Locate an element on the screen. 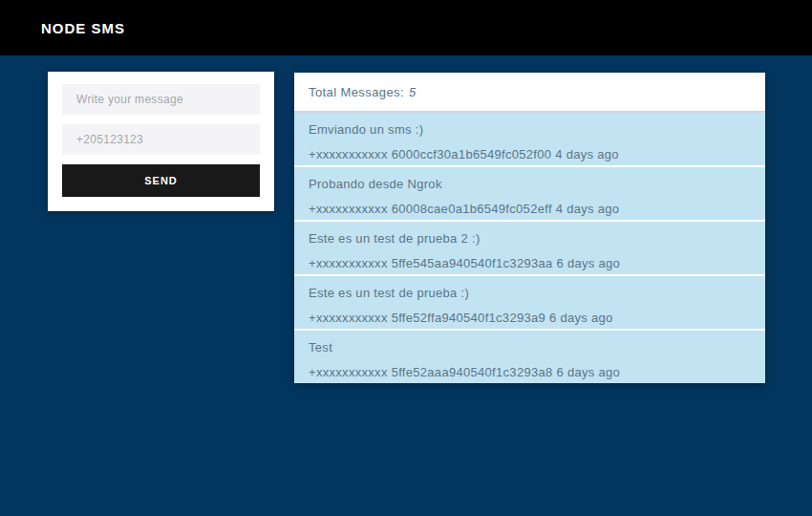 Image resolution: width=812 pixels, height=516 pixels. message-id: 5ffe52aaa940540f1c3293a8 is located at coordinates (472, 373).